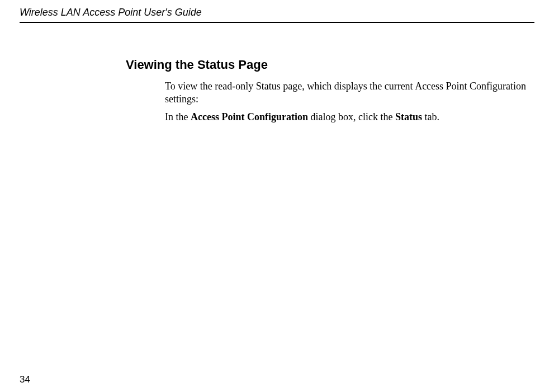  I want to click on p2-suffix: tab., so click(430, 117).